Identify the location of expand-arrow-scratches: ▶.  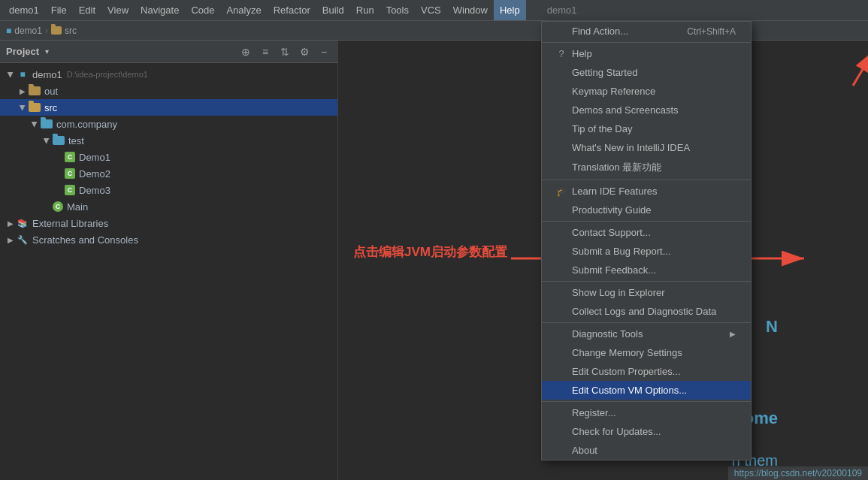
(11, 240).